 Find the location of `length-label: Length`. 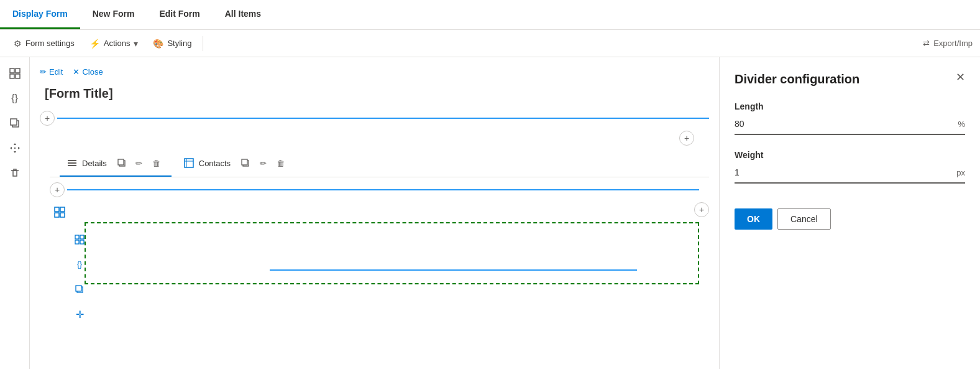

length-label: Length is located at coordinates (850, 106).